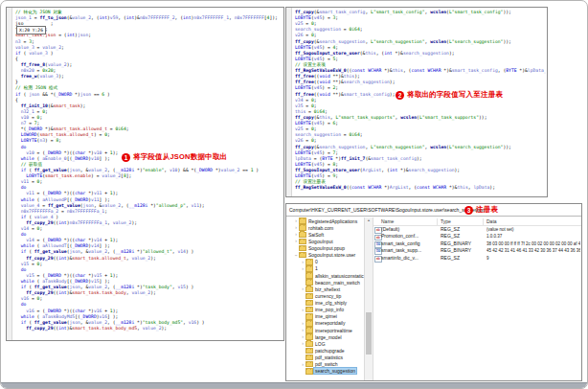 The width and height of the screenshot is (588, 389). What do you see at coordinates (492, 221) in the screenshot?
I see `column-header-data: Data` at bounding box center [492, 221].